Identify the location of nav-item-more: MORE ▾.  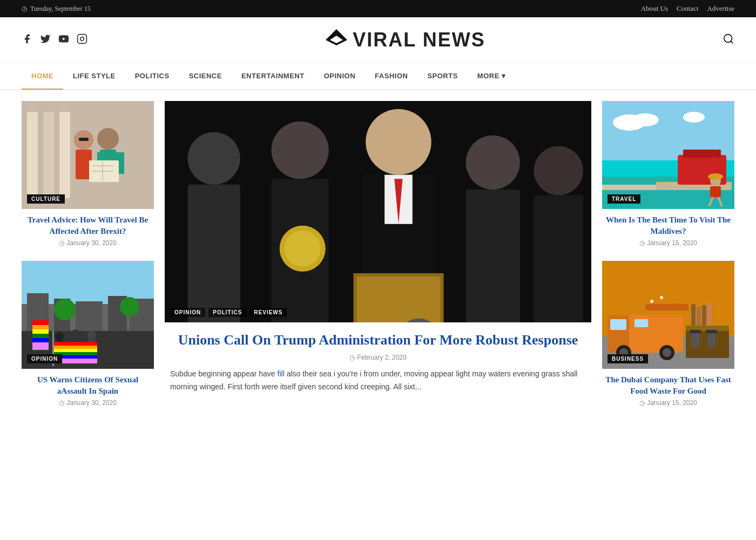
(491, 77).